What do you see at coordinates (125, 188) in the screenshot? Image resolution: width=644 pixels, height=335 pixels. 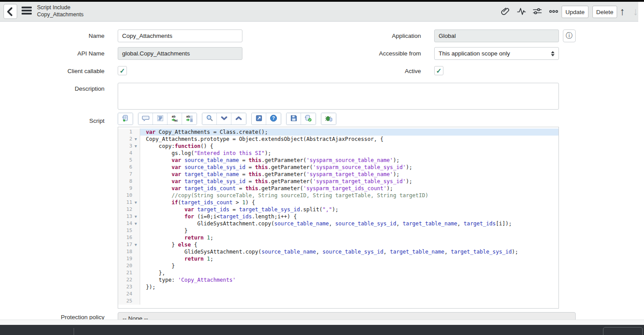 I see `line-number: 9` at bounding box center [125, 188].